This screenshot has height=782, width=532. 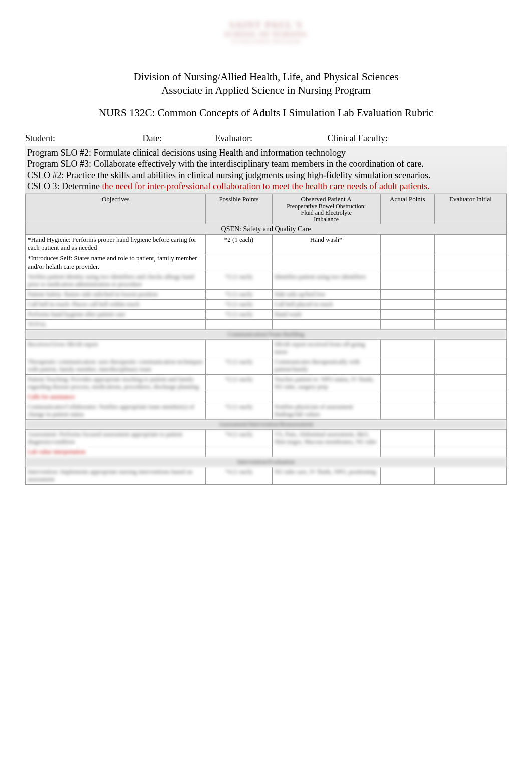 What do you see at coordinates (266, 153) in the screenshot?
I see `program-slo-2: Program SLO #2: Formulate clinical decis…` at bounding box center [266, 153].